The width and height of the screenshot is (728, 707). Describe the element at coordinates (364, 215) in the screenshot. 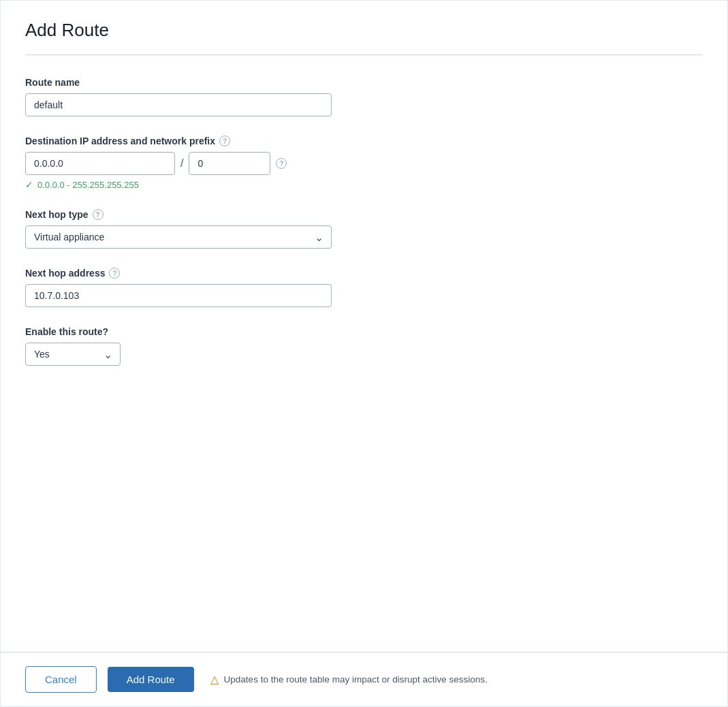

I see `next-hop-type-label: Next hop type ?` at that location.